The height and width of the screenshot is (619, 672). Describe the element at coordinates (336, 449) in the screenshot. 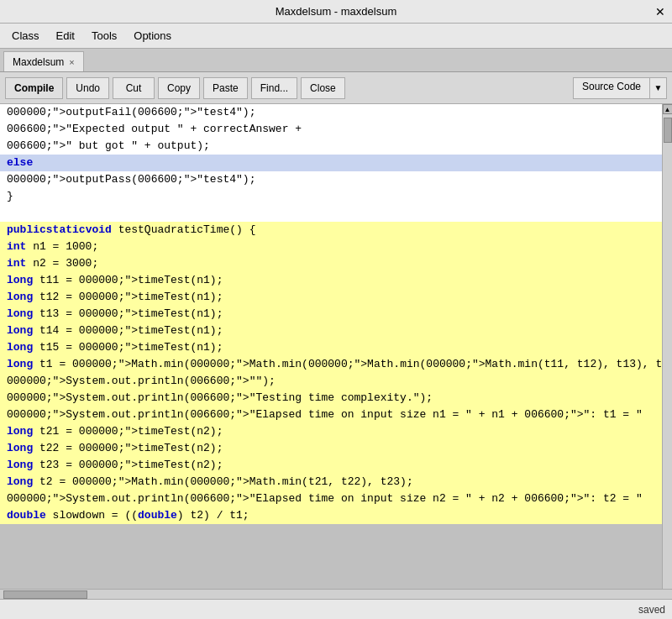

I see `code-line: long t22 = 000000;">timeTest(n2);` at that location.